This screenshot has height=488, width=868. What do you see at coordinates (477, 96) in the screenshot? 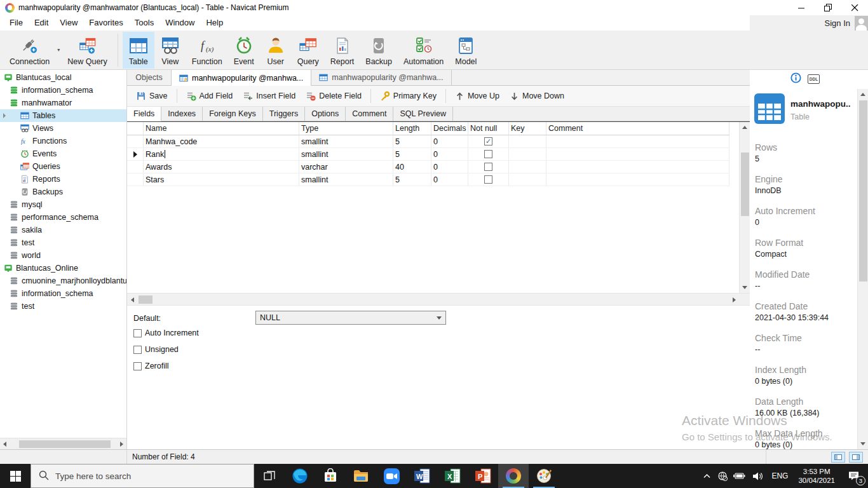
I see `move-up-button: Move Up` at bounding box center [477, 96].